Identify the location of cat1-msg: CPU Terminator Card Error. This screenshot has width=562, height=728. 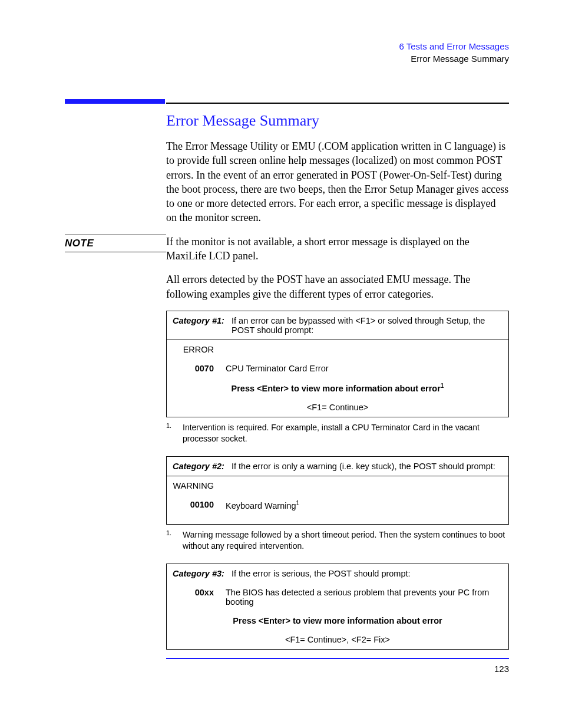
(364, 368).